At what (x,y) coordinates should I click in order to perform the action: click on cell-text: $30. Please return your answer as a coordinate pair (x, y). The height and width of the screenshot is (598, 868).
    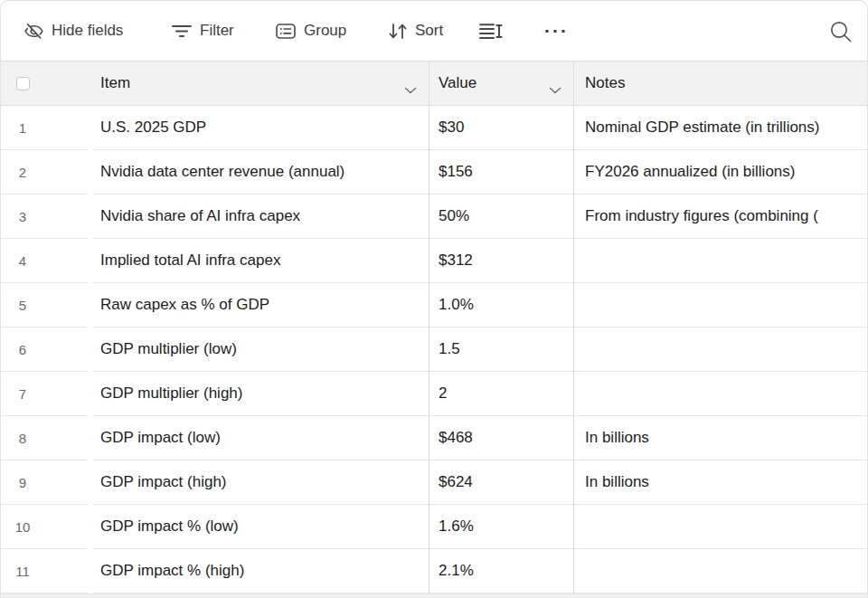
    Looking at the image, I should click on (451, 128).